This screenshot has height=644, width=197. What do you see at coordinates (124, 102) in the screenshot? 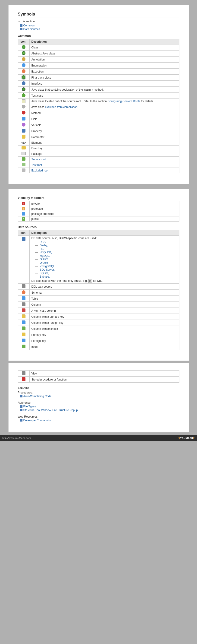
I see `link-configuring-content: Configuring Content Roots` at bounding box center [124, 102].